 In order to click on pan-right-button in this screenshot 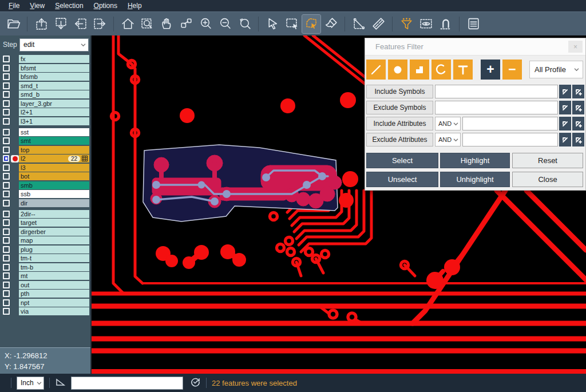, I will do `click(100, 24)`.